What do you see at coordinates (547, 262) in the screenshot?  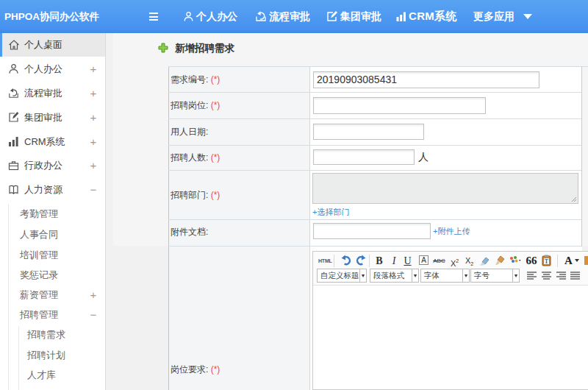 I see `svg-text: T` at bounding box center [547, 262].